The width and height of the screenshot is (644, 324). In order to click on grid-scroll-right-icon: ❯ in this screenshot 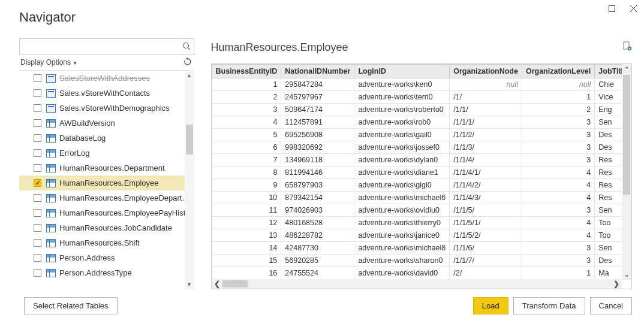, I will do `click(616, 284)`.